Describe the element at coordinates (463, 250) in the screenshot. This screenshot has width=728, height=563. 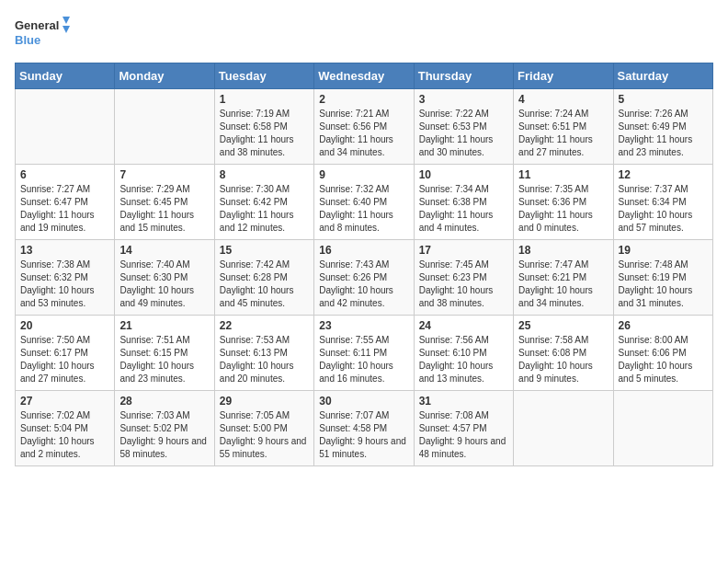
I see `day-number: 17` at that location.